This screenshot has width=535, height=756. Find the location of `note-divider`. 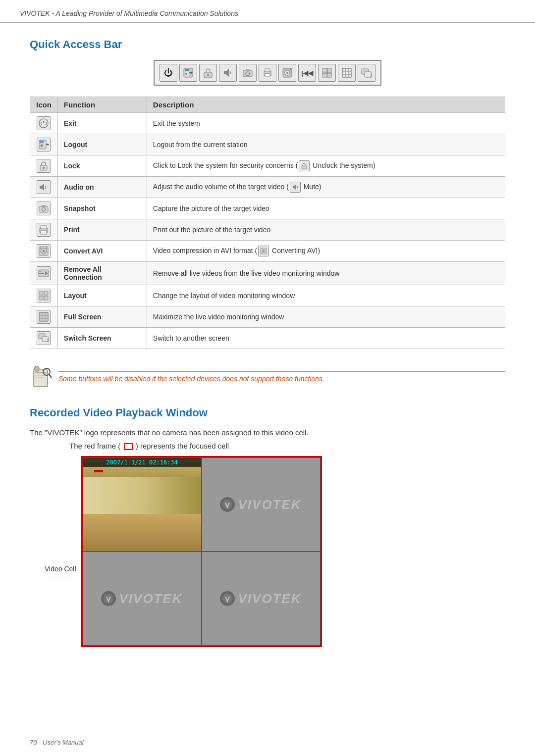

note-divider is located at coordinates (282, 371).